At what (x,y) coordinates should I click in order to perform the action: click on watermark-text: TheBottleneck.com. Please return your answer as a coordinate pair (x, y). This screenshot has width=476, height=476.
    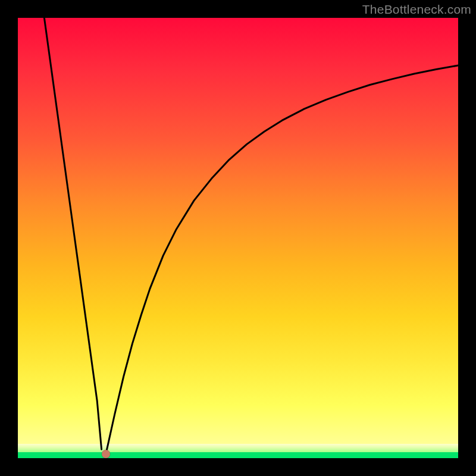
    Looking at the image, I should click on (416, 10).